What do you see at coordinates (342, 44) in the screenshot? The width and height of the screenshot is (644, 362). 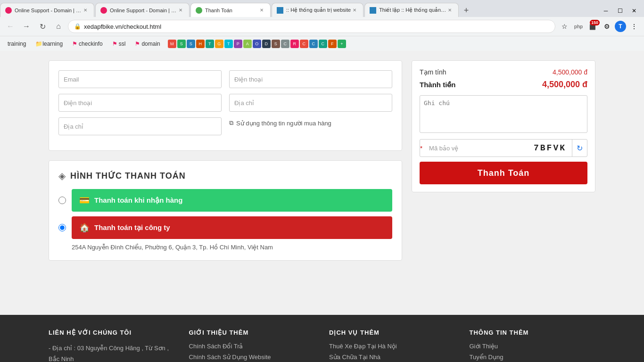 I see `bm-green2-icon: +` at bounding box center [342, 44].